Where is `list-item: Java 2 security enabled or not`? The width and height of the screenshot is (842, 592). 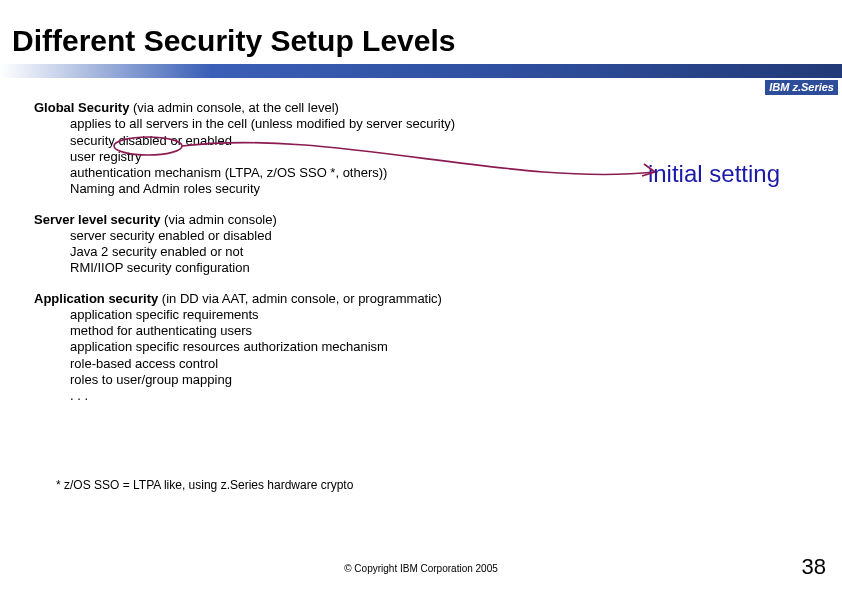 list-item: Java 2 security enabled or not is located at coordinates (437, 252).